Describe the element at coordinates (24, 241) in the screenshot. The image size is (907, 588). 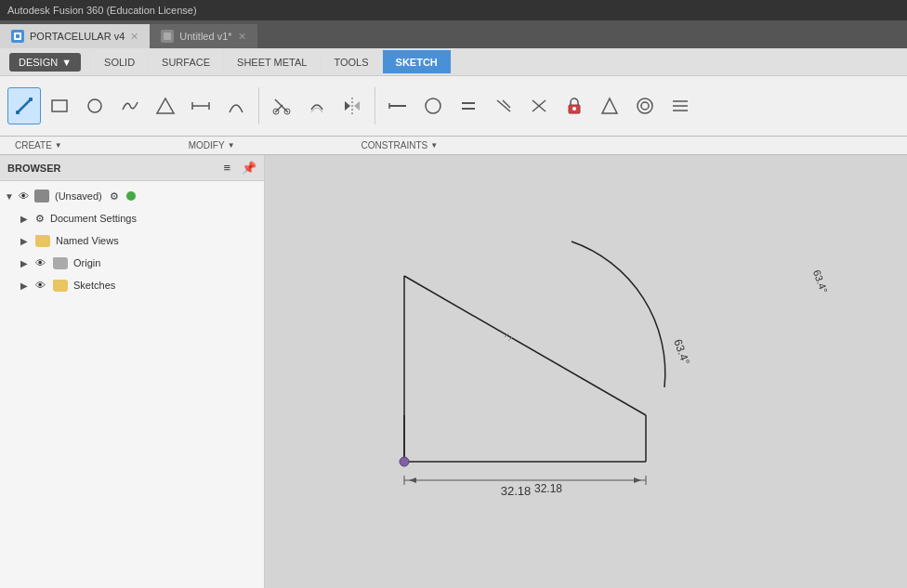
I see `tree-arrow-named-views: ▶` at that location.